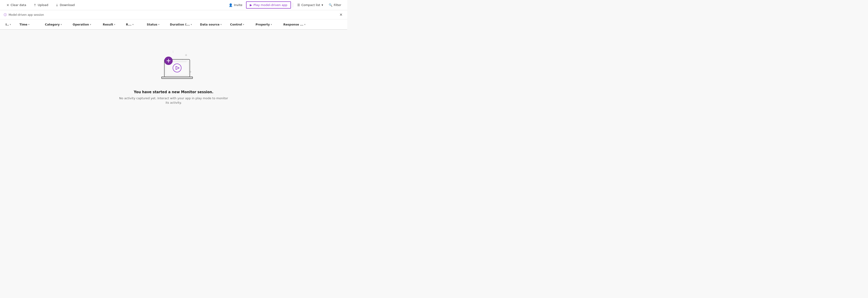 Image resolution: width=868 pixels, height=298 pixels. I want to click on col-r-chevron-icon: ▾, so click(133, 24).